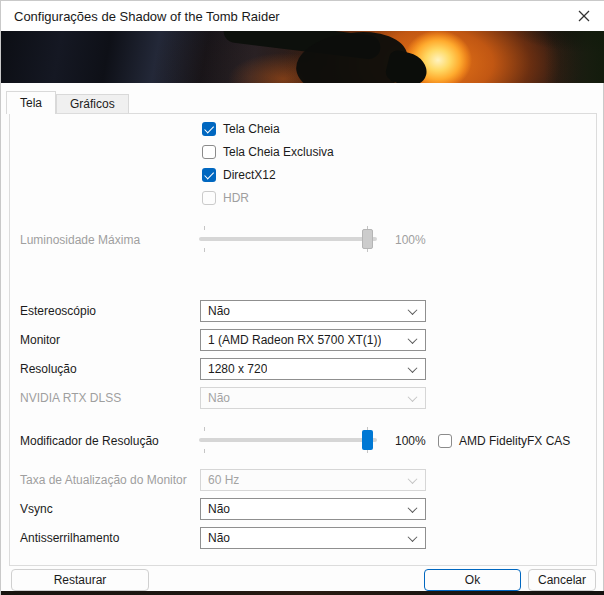  What do you see at coordinates (219, 509) in the screenshot?
I see `vsync-value: Não` at bounding box center [219, 509].